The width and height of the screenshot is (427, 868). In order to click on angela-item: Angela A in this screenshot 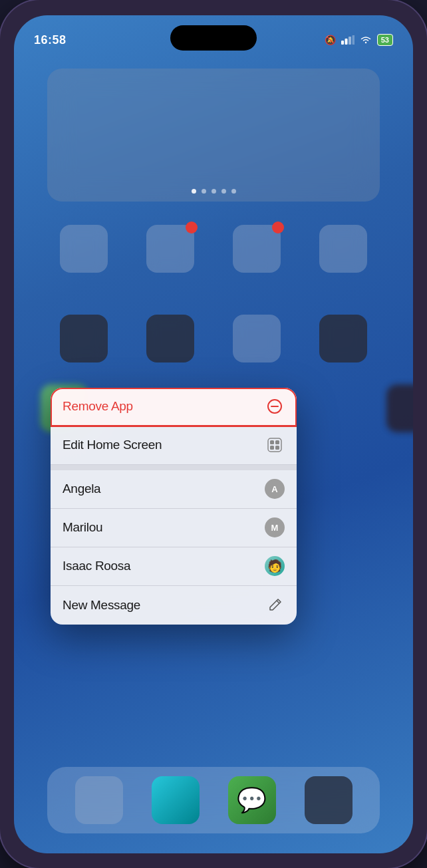, I will do `click(174, 490)`.